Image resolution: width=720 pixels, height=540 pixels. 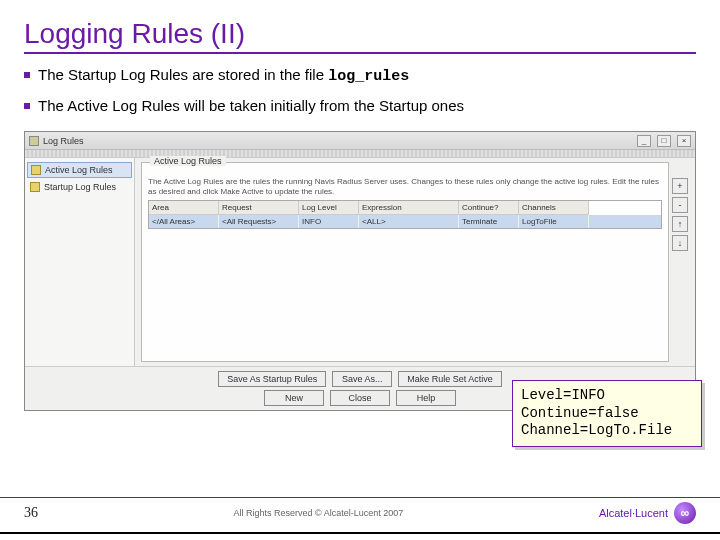 What do you see at coordinates (607, 414) in the screenshot?
I see `callout-box: Level=INFO Continue=false Channel=LogTo.…` at bounding box center [607, 414].